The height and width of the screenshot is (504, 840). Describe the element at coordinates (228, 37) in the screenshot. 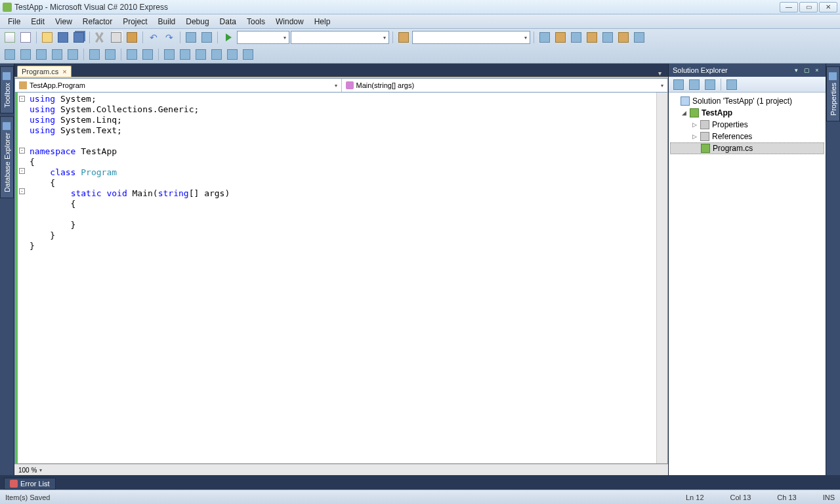

I see `start-debug-button` at that location.